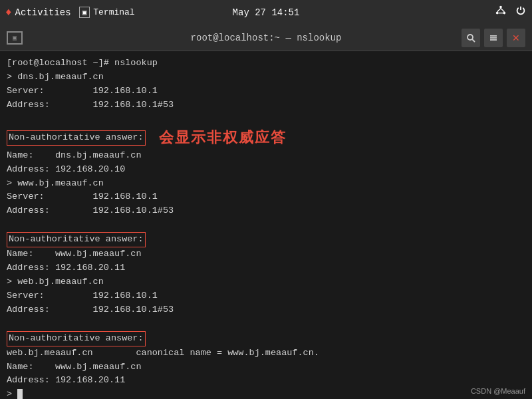 This screenshot has width=532, height=399. Describe the element at coordinates (266, 38) in the screenshot. I see `terminal-titlebar: ▣ root@localhost:~ — nslookup ✕` at that location.